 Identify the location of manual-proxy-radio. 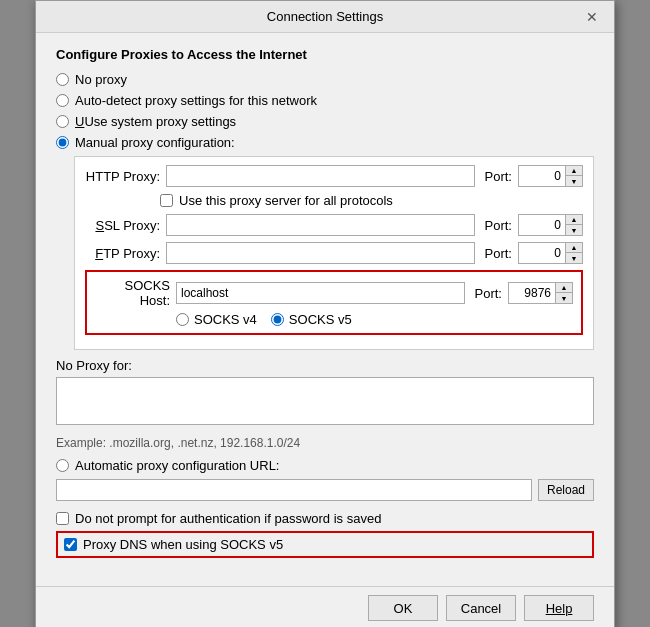
(62, 142).